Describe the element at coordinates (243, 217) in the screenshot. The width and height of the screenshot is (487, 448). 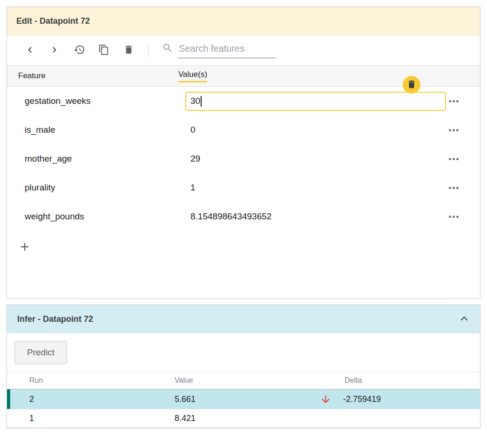
I see `feature-row: weight_pounds 8.154898643493652` at that location.